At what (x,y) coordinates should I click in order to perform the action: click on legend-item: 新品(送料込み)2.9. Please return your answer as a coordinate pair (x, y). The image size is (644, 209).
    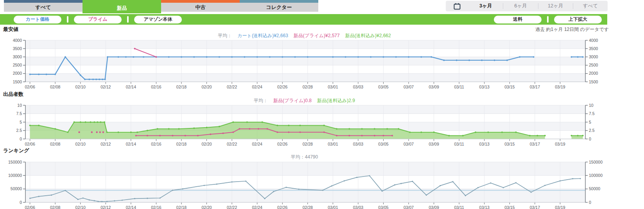
    Looking at the image, I should click on (336, 101).